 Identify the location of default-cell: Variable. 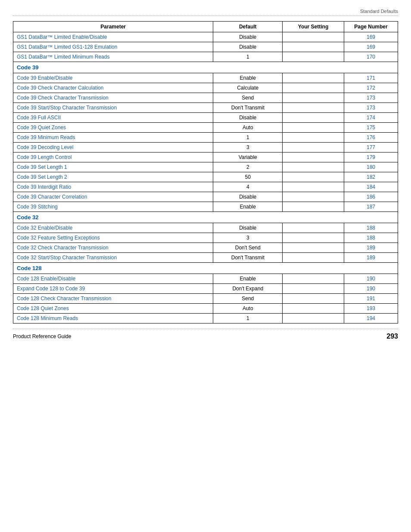
(248, 158).